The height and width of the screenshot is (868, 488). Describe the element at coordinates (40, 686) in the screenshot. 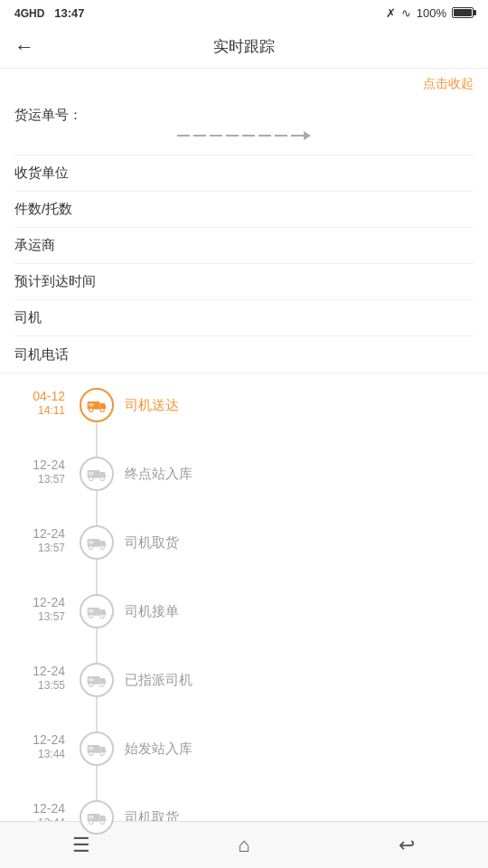

I see `timeline-time-4: 13:55` at that location.